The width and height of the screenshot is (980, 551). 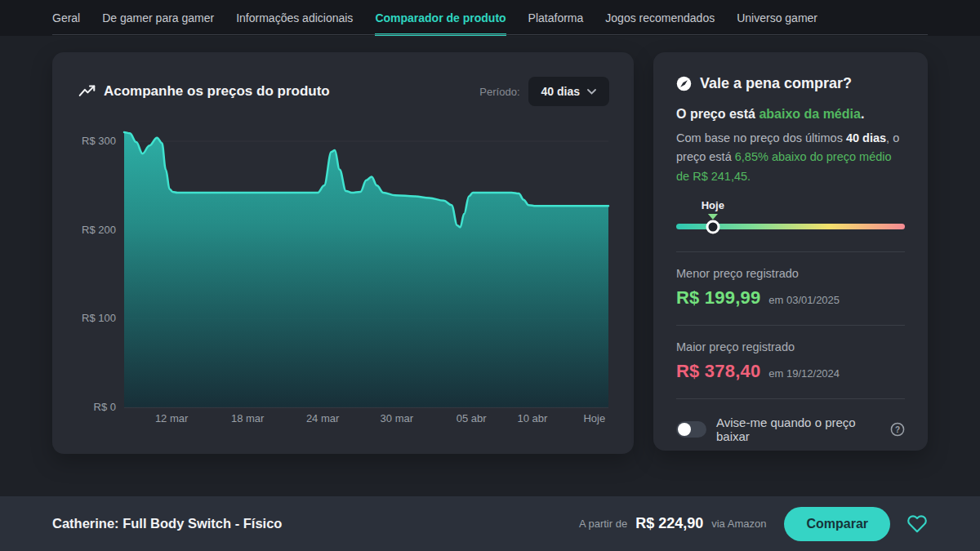 What do you see at coordinates (791, 114) in the screenshot?
I see `price-verdict: O preço está abaixo da média.` at bounding box center [791, 114].